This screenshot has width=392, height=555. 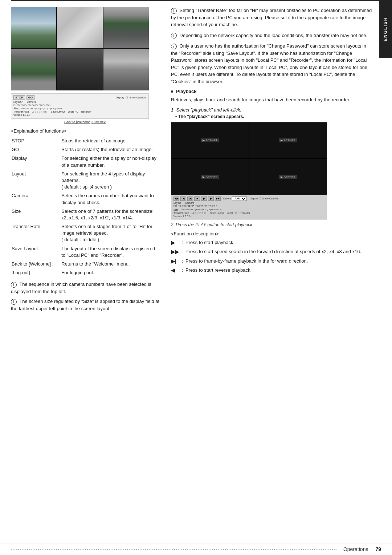 What do you see at coordinates (120, 97) in the screenshot?
I see `display-label: Display` at bounding box center [120, 97].